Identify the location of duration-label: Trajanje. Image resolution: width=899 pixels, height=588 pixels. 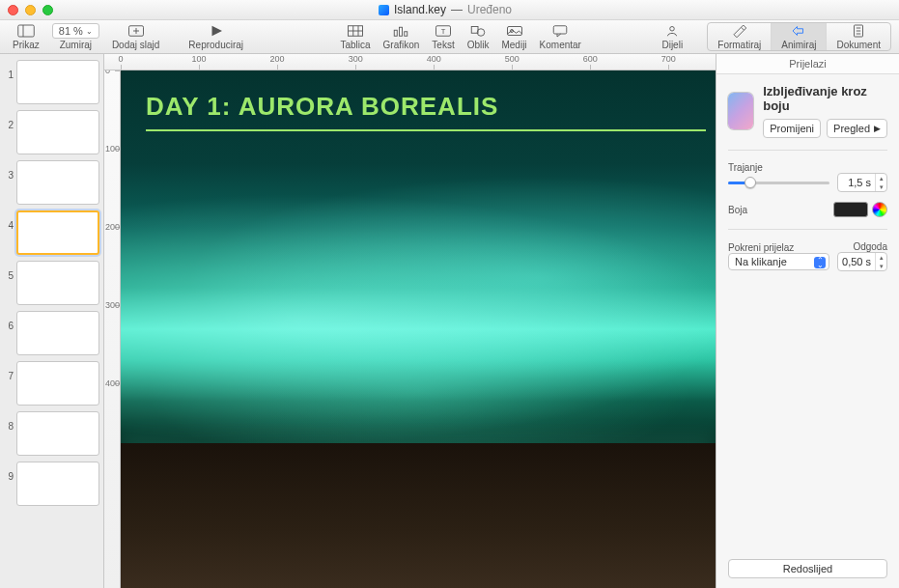
(807, 168).